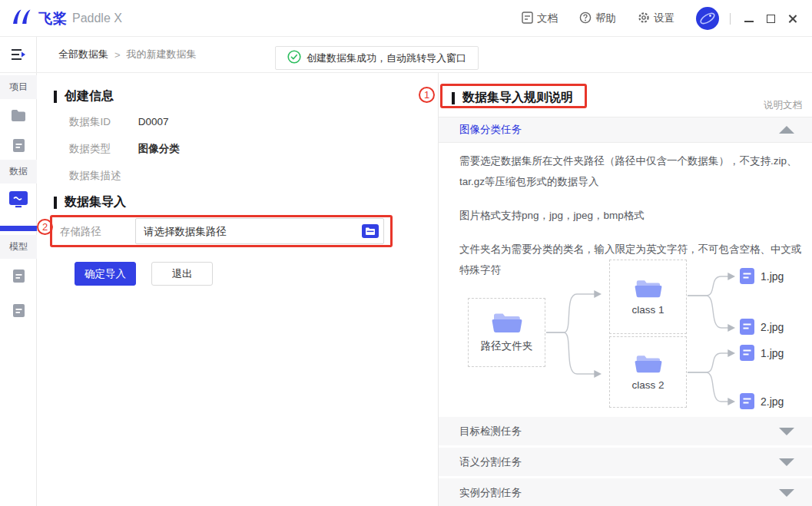  I want to click on paddlex-logo: 飞桨 Paddle X, so click(61, 18).